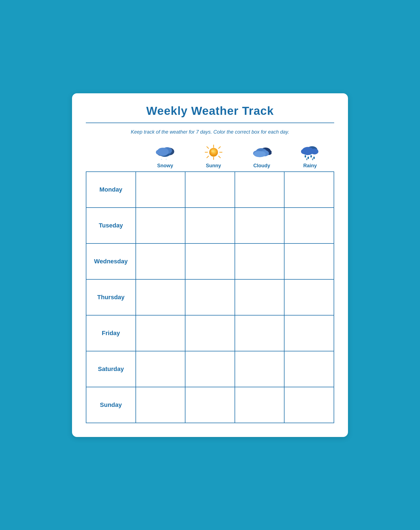  Describe the element at coordinates (111, 261) in the screenshot. I see `day-label-wednesday: Wednesday` at that location.